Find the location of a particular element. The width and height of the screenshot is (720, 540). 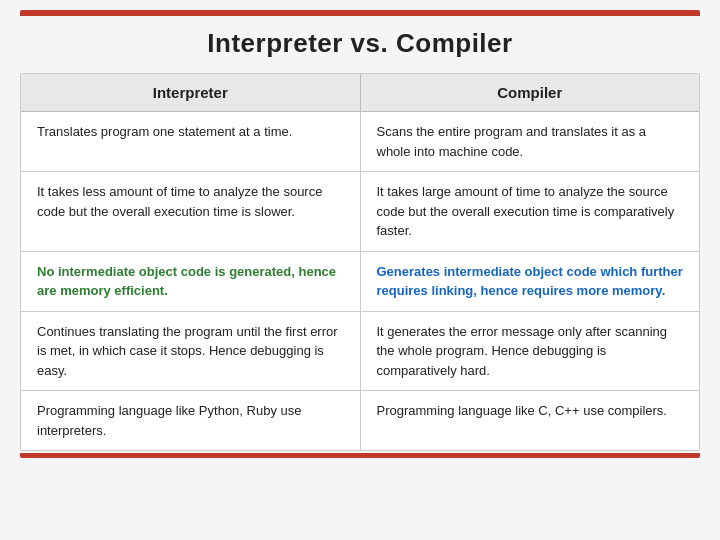

header-compiler: Compiler is located at coordinates (530, 93).